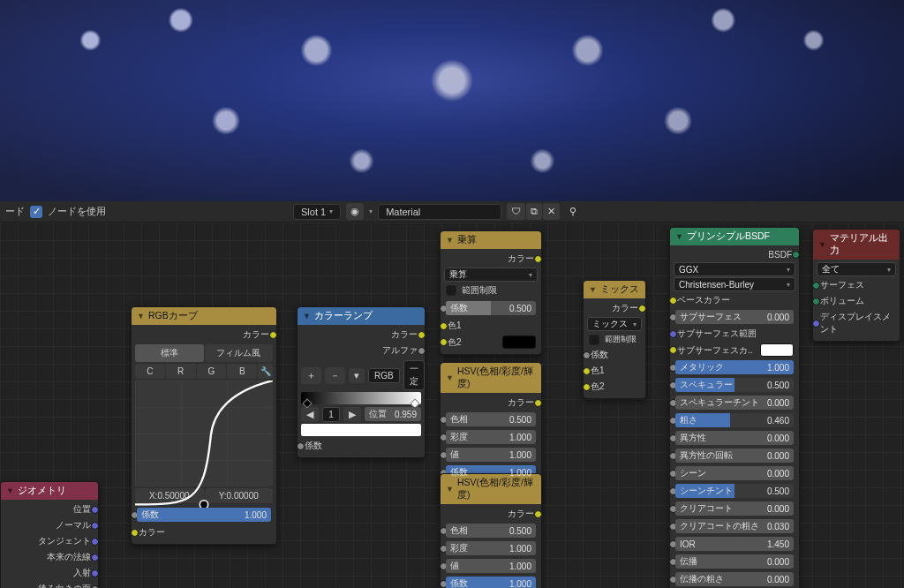 This screenshot has height=588, width=904. Describe the element at coordinates (734, 456) in the screenshot. I see `slider-aniso-rot: 異方性の回転0.000` at that location.